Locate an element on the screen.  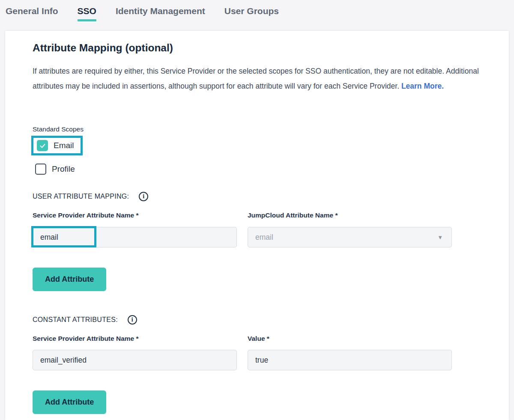
standard-scopes-label: Standard Scopes is located at coordinates (58, 129).